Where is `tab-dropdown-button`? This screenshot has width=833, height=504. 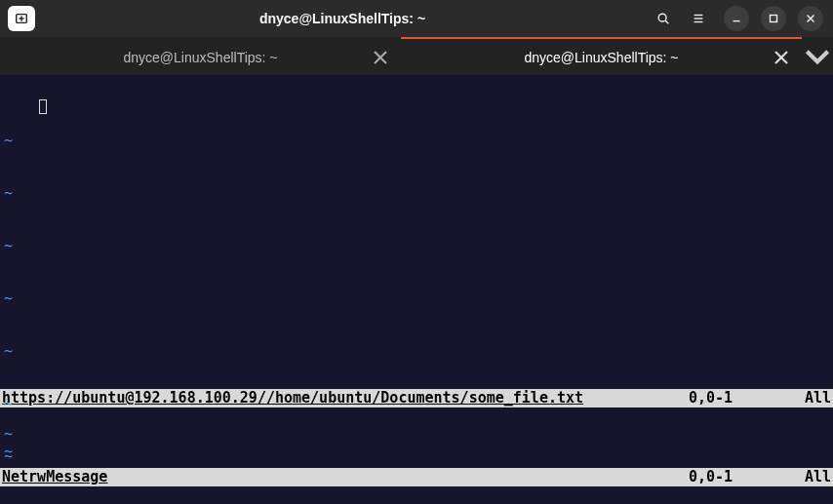 tab-dropdown-button is located at coordinates (817, 57).